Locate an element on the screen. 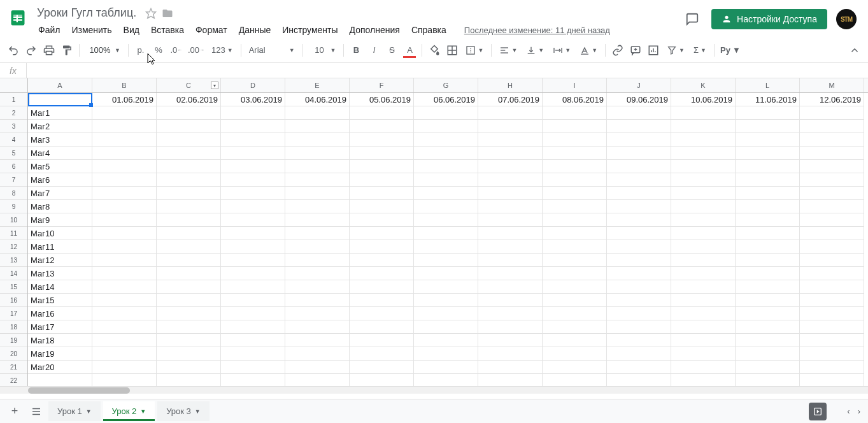 The image size is (868, 423). star-icon is located at coordinates (151, 13).